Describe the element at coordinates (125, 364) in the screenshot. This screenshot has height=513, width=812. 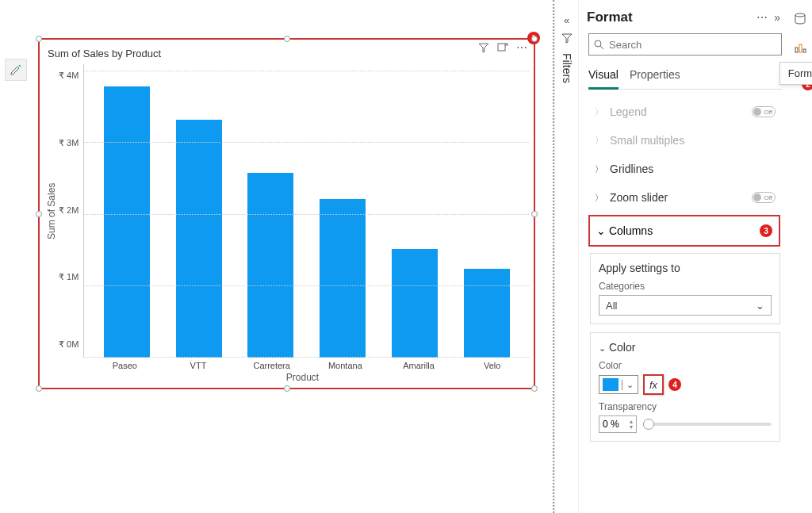
I see `x-tick-label: Paseo` at that location.